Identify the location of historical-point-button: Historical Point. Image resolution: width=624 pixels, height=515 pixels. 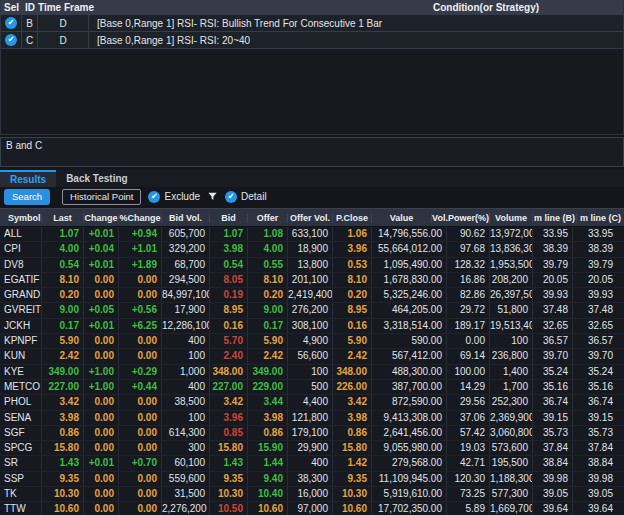
(102, 197).